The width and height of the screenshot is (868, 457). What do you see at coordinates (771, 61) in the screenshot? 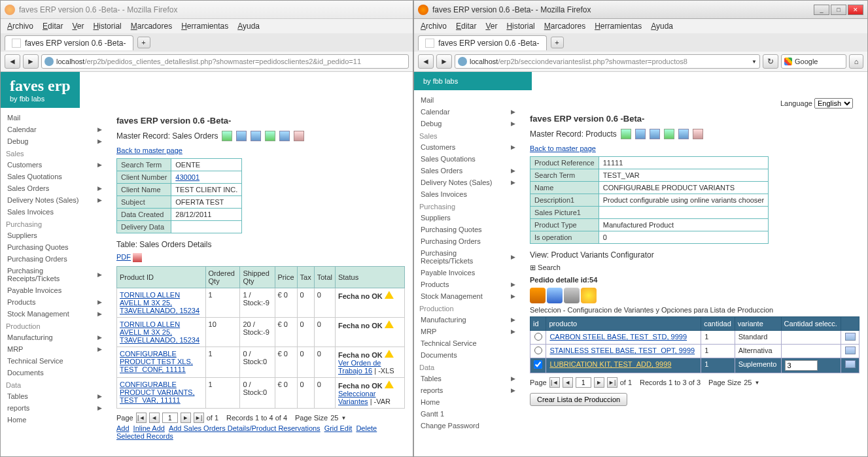
I see `reload-button: ↻` at bounding box center [771, 61].